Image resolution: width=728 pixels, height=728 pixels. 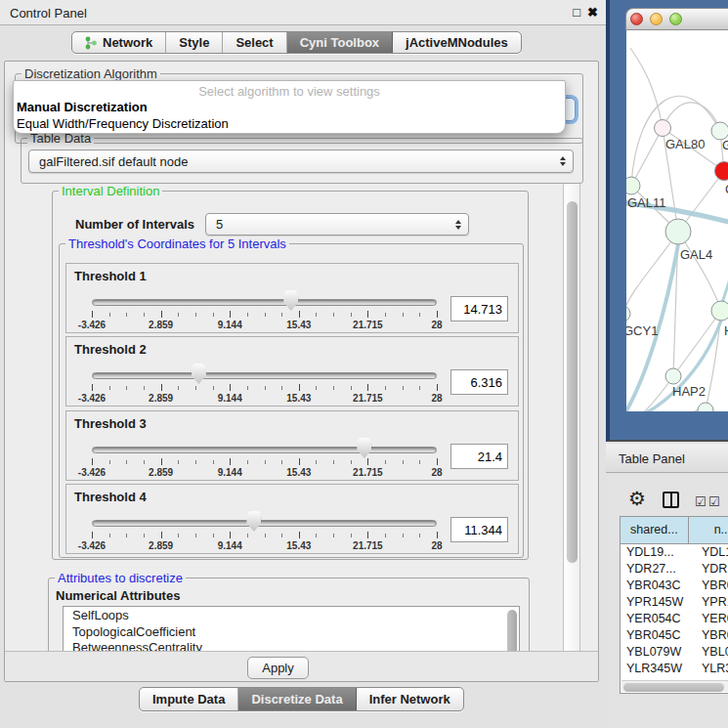 I want to click on table-row: YPR145WYPR1, so click(x=674, y=602).